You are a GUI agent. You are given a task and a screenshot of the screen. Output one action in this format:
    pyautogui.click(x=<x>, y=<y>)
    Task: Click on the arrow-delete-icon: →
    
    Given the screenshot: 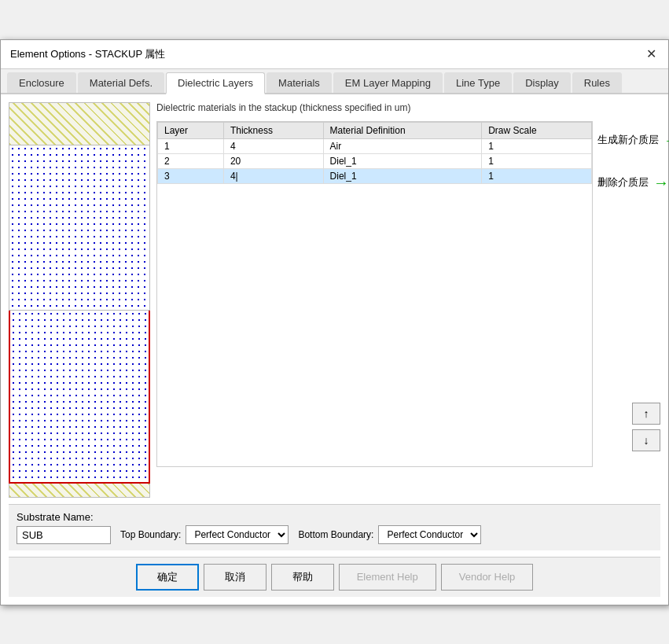 What is the action you would take?
    pyautogui.click(x=661, y=182)
    